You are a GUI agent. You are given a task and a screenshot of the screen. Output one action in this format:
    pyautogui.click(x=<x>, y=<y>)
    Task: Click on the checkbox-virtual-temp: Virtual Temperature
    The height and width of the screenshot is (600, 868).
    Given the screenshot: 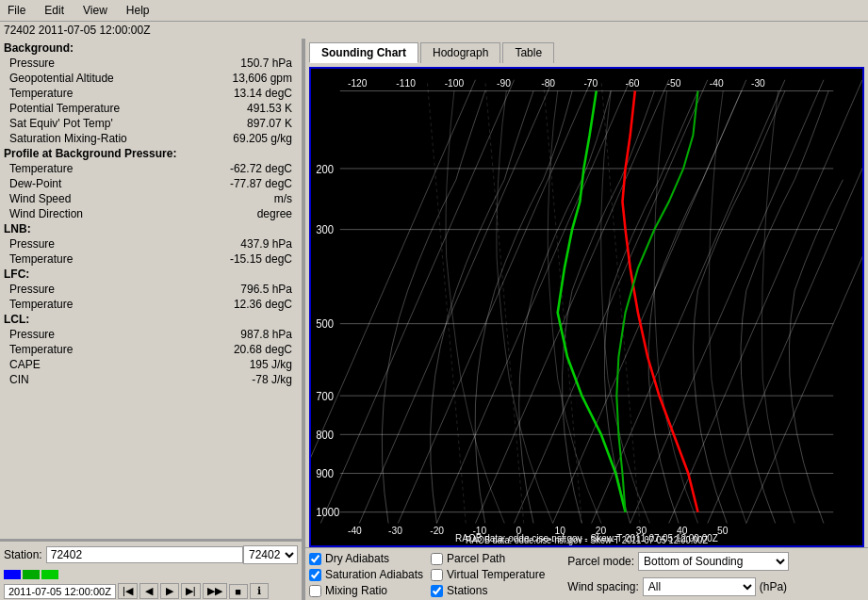 What is the action you would take?
    pyautogui.click(x=488, y=575)
    